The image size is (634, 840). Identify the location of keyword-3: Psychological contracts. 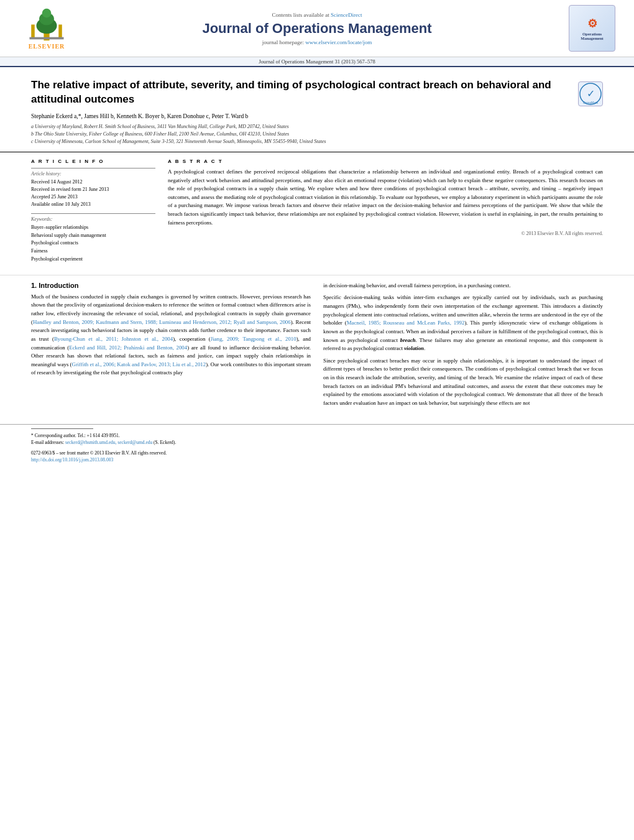
(93, 244).